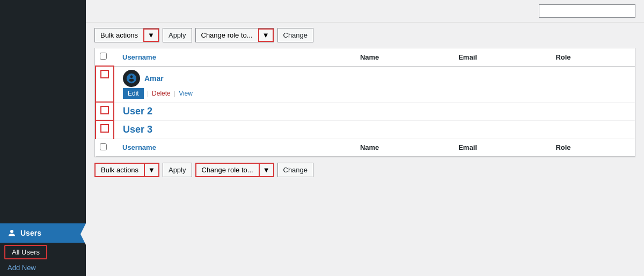 This screenshot has height=276, width=644. What do you see at coordinates (227, 35) in the screenshot?
I see `change-role-label-top: Change role to...` at bounding box center [227, 35].